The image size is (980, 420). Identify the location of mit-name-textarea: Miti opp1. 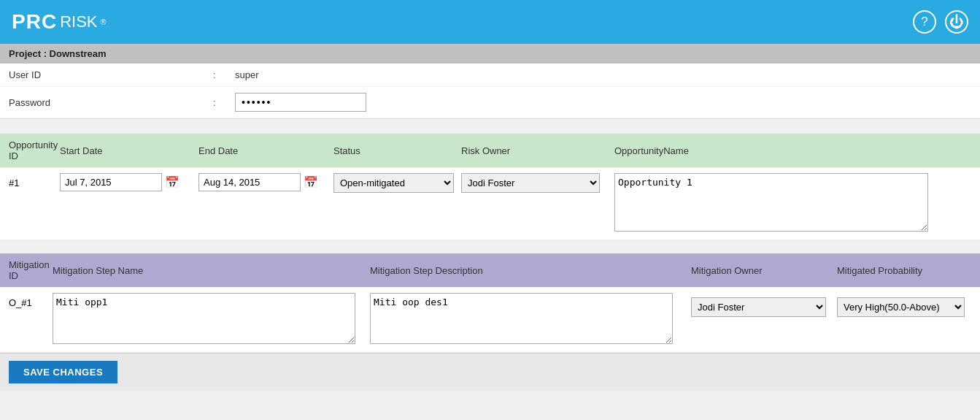
(204, 318).